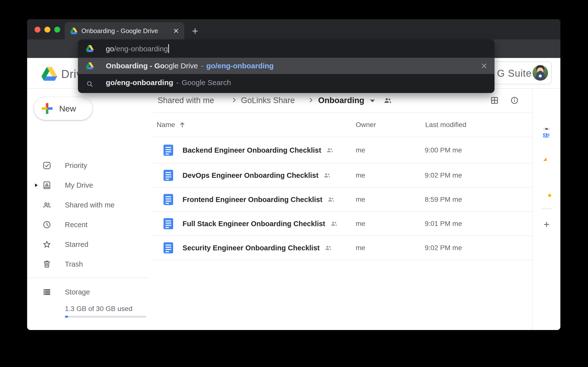 The height and width of the screenshot is (367, 588). Describe the element at coordinates (90, 292) in the screenshot. I see `sidebar-item-storage: Storage` at that location.